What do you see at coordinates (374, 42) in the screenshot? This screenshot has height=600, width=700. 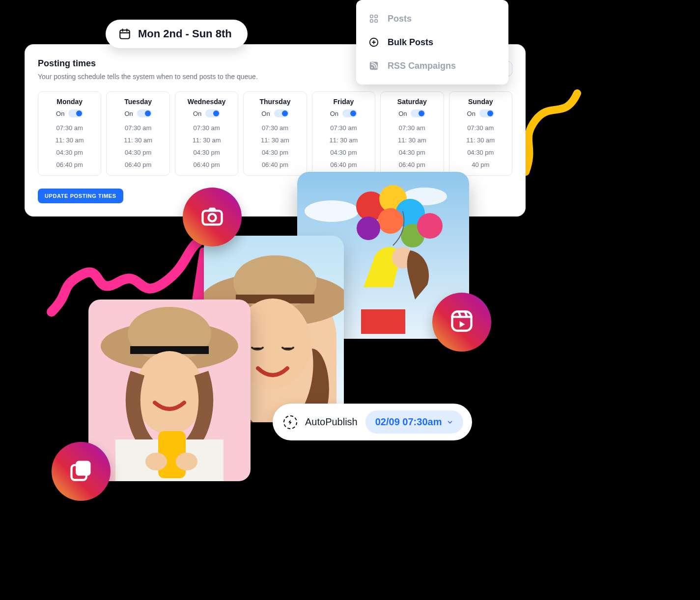 I see `plus-circle-icon` at bounding box center [374, 42].